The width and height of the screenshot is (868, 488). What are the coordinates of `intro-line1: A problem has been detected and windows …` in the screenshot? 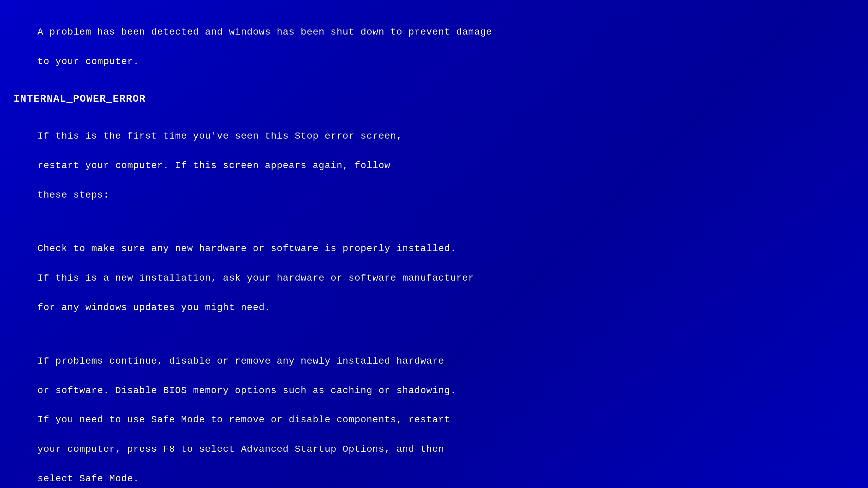 It's located at (265, 32).